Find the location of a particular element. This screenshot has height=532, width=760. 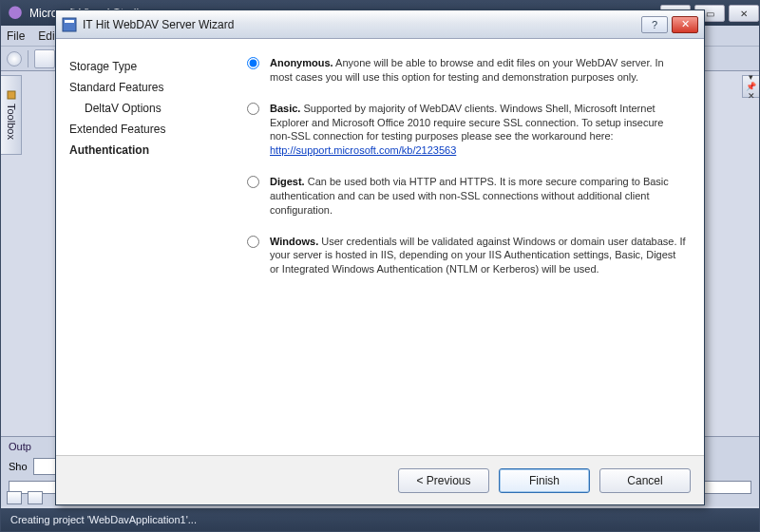

step-deltav-options: DeltaV Options is located at coordinates (144, 108).